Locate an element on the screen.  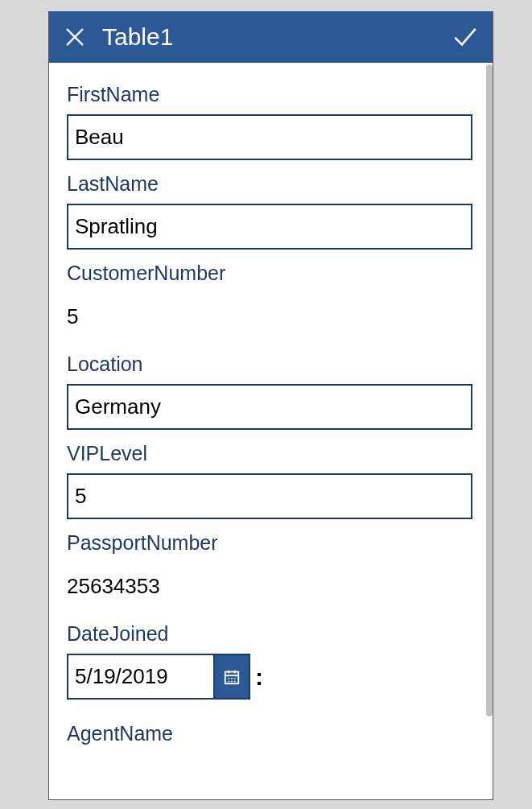
customernumber-value: 5 is located at coordinates (270, 317).